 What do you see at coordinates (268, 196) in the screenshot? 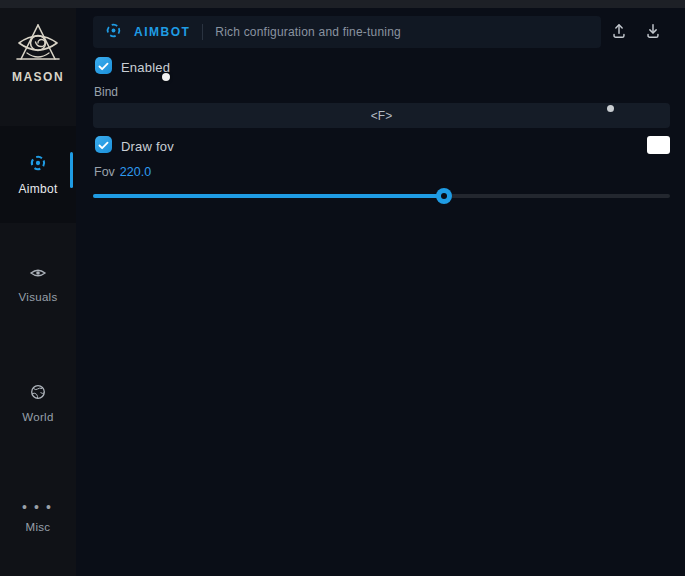
I see `fov-slider-fill` at bounding box center [268, 196].